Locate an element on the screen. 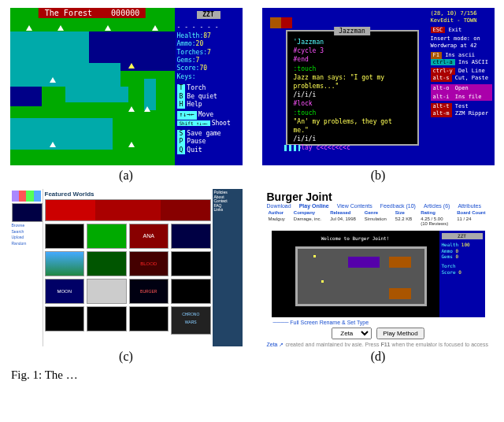 This screenshot has width=504, height=422. tab-articles: Articles (6) is located at coordinates (436, 206).